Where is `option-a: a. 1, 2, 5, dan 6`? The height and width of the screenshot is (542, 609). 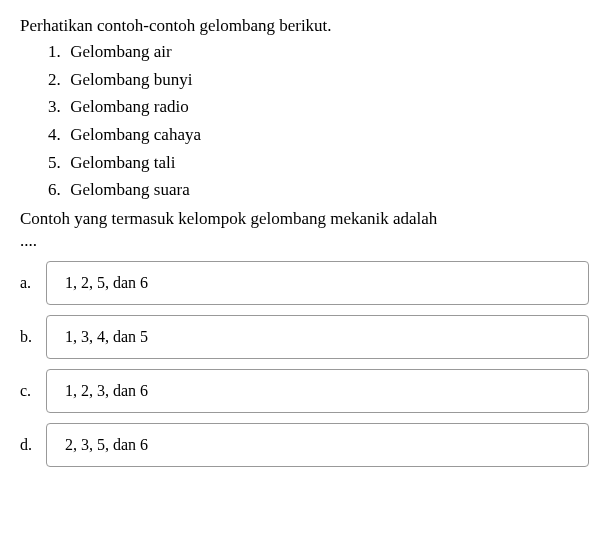
option-a: a. 1, 2, 5, dan 6 is located at coordinates (304, 283).